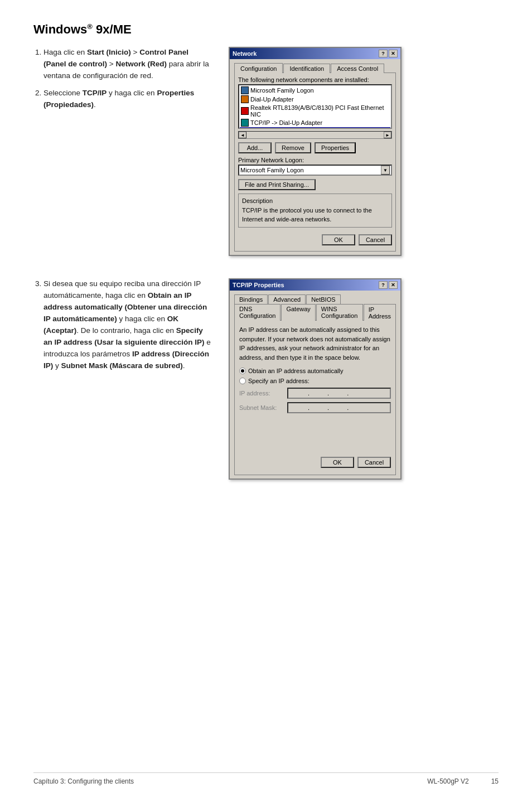 The width and height of the screenshot is (532, 802). Describe the element at coordinates (315, 344) in the screenshot. I see `tcpip-description: An IP address can be automatically assig…` at that location.